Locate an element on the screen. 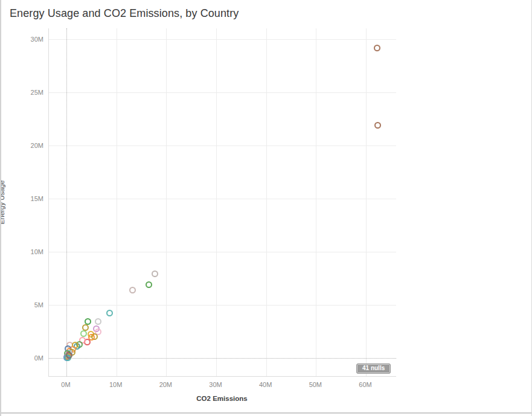  x-axis-title: CO2 Emissions is located at coordinates (222, 398).